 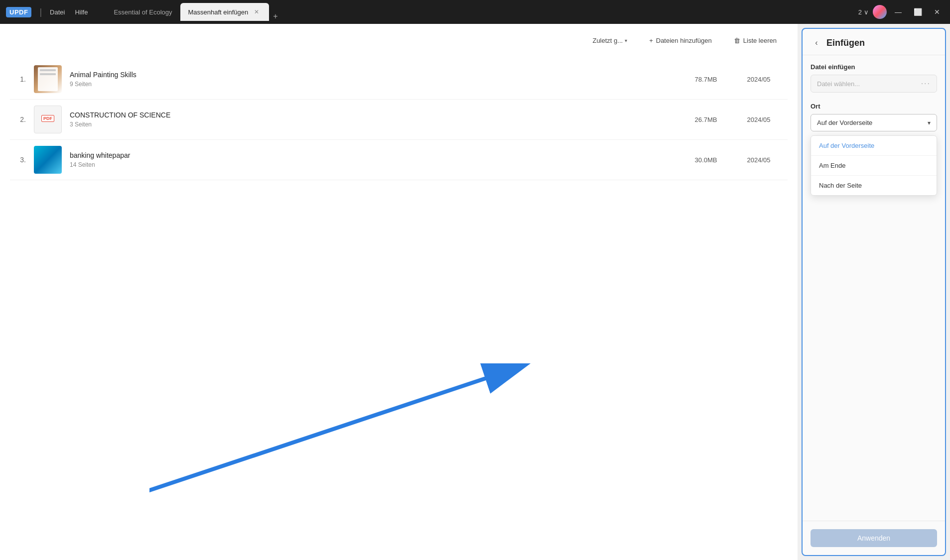 What do you see at coordinates (374, 165) in the screenshot?
I see `file-pages-3: 14 Seiten` at bounding box center [374, 165].